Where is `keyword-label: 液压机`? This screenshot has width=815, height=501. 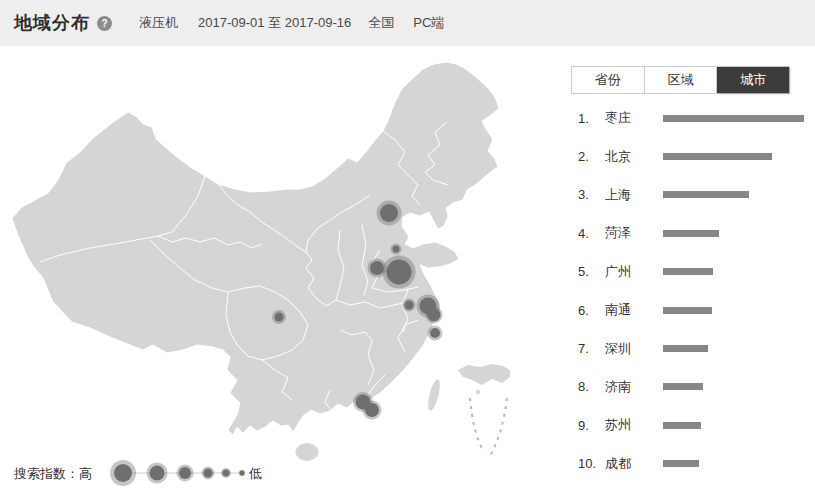
keyword-label: 液压机 is located at coordinates (158, 23).